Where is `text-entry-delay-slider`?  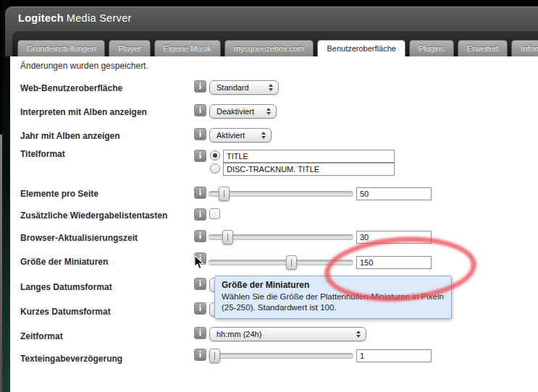 text-entry-delay-slider is located at coordinates (281, 356).